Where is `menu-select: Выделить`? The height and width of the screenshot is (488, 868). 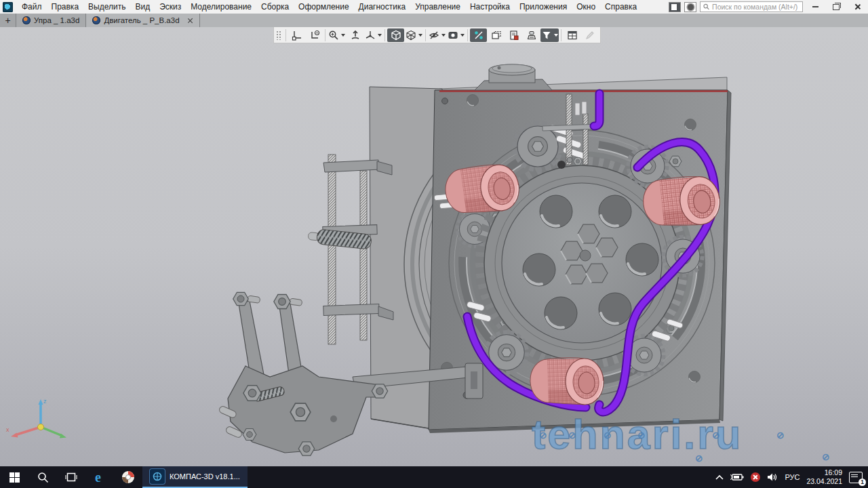 menu-select: Выделить is located at coordinates (107, 7).